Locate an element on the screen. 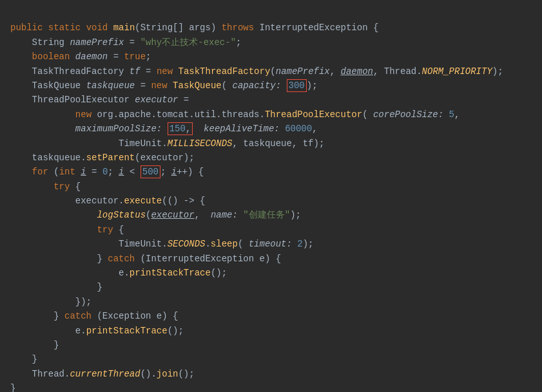 The width and height of the screenshot is (542, 392). param-executor-ref: executor is located at coordinates (173, 215).